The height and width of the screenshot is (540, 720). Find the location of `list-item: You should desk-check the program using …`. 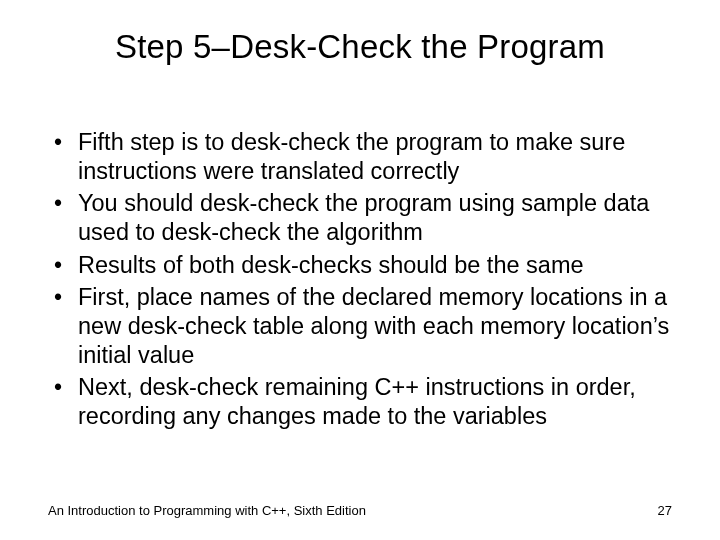

list-item: You should desk-check the program using … is located at coordinates (360, 218).